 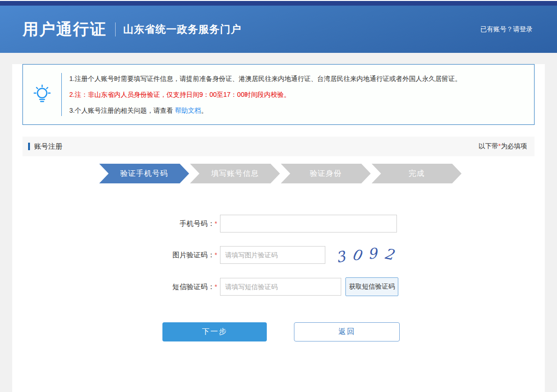 What do you see at coordinates (278, 3) in the screenshot?
I see `top-navy-strip` at bounding box center [278, 3].